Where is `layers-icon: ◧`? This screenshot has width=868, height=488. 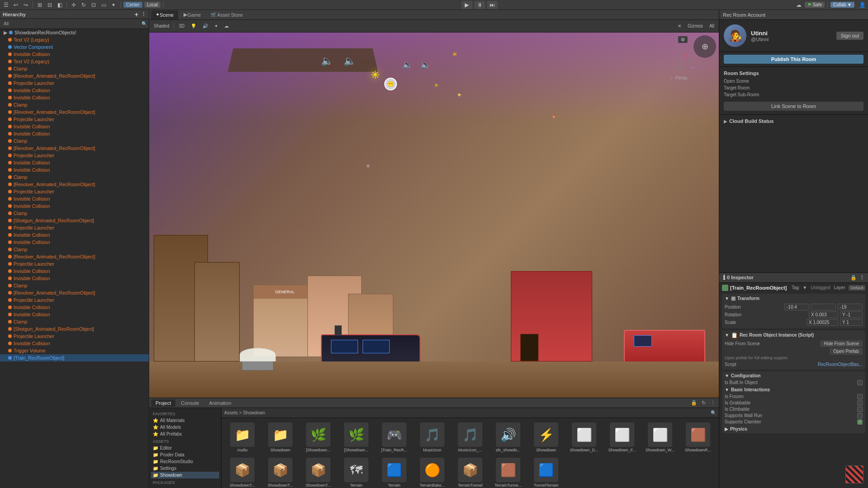
layers-icon: ◧ is located at coordinates (60, 5).